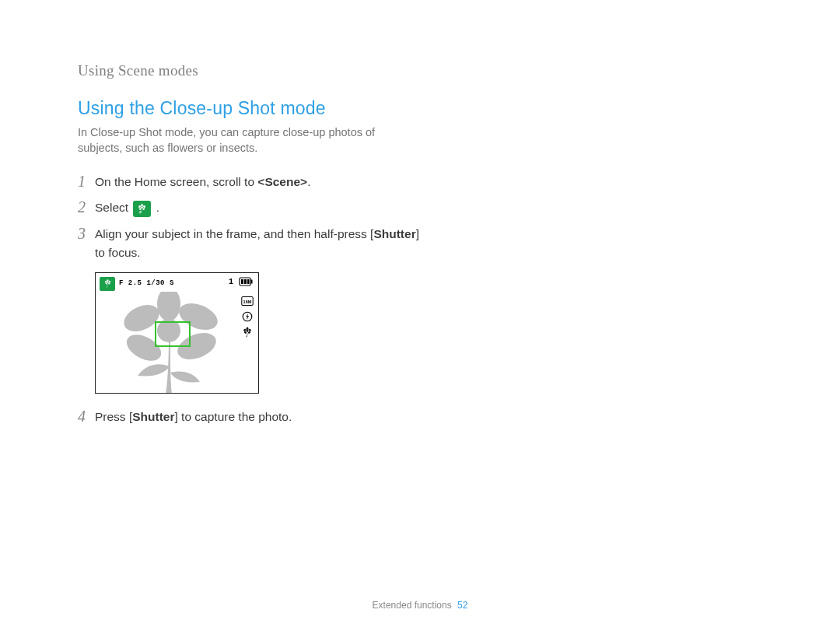  Describe the element at coordinates (176, 182) in the screenshot. I see `step-text: On the Home screen, scroll to` at that location.